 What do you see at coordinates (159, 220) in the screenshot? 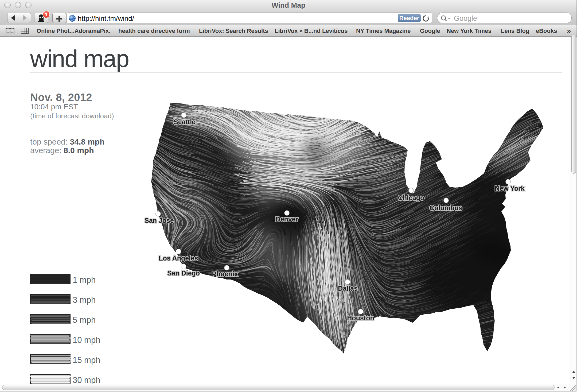
I see `svg-text: San Jose` at bounding box center [159, 220].